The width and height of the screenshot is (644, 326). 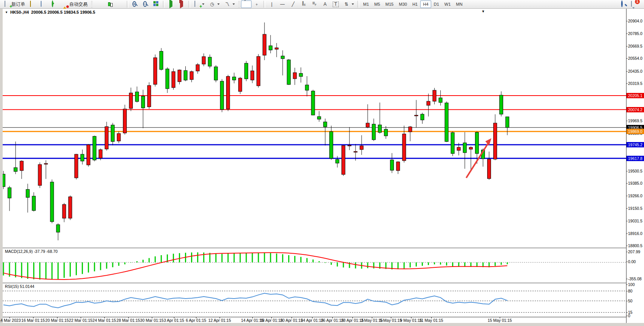 I want to click on new-order-label: 新订单, so click(x=18, y=5).